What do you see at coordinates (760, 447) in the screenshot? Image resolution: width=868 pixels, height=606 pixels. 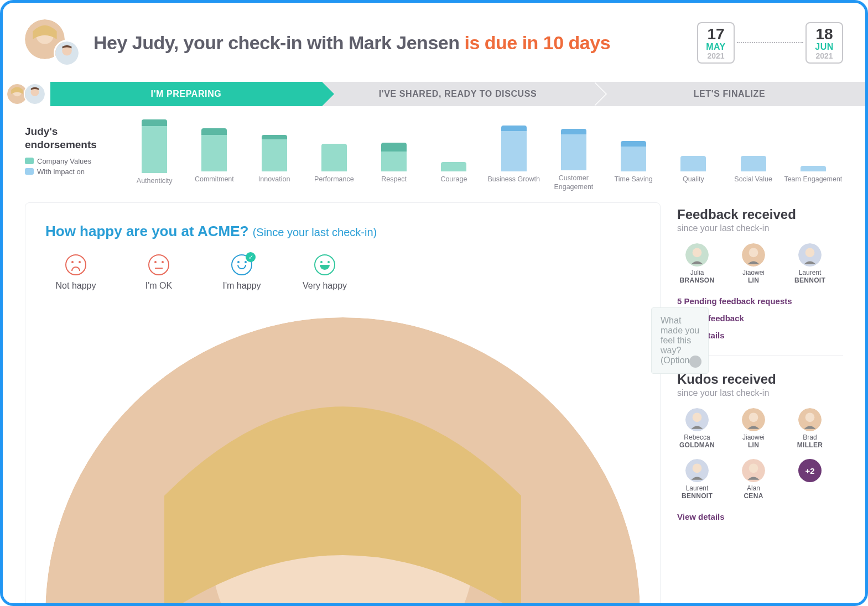 I see `kudos-section: Kudos received since your last check-in …` at bounding box center [760, 447].